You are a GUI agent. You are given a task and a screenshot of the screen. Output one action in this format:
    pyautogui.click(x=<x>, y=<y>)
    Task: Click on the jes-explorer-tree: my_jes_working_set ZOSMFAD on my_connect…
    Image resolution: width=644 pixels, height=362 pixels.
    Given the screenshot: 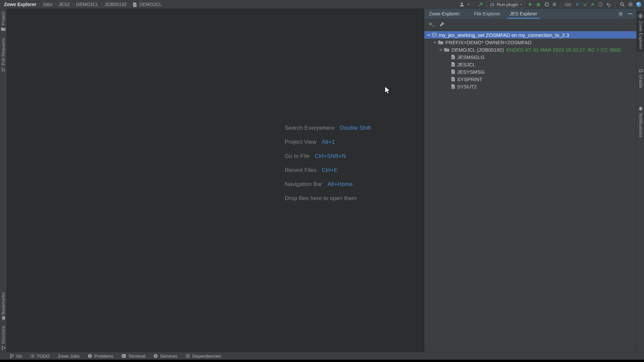 What is the action you would take?
    pyautogui.click(x=530, y=60)
    